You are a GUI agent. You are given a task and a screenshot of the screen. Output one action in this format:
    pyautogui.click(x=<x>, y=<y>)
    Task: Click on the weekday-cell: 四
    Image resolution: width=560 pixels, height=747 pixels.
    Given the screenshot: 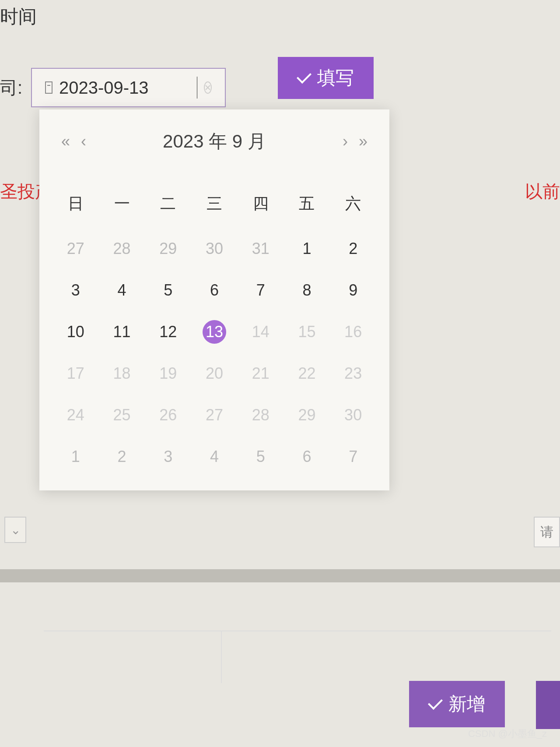 What is the action you would take?
    pyautogui.click(x=261, y=204)
    